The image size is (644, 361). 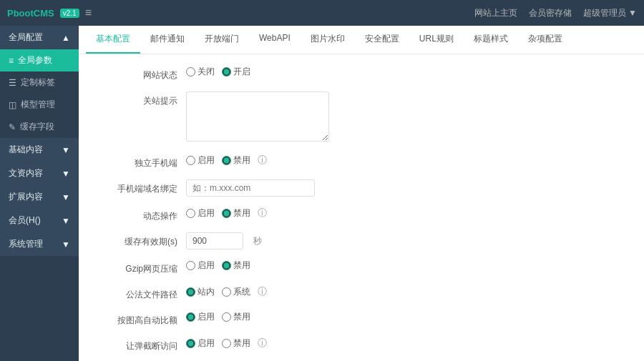 What do you see at coordinates (610, 13) in the screenshot?
I see `nav-admin-link: 超级管理员 ▼` at bounding box center [610, 13].